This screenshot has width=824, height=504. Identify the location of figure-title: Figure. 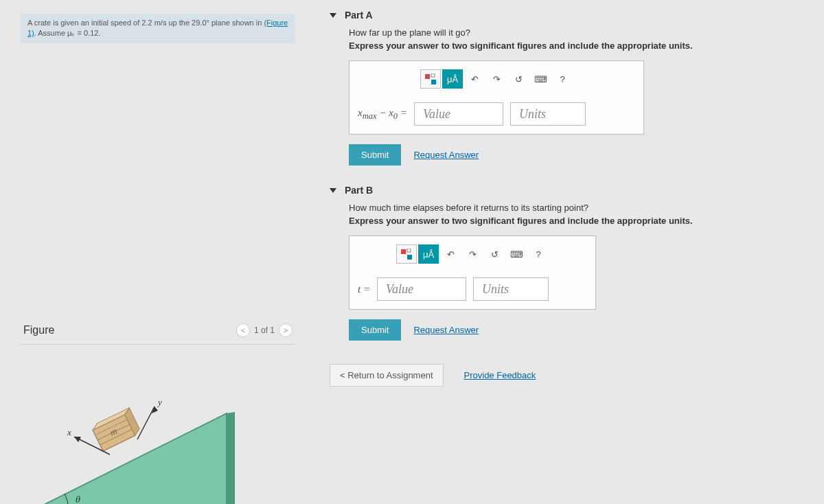
(38, 330).